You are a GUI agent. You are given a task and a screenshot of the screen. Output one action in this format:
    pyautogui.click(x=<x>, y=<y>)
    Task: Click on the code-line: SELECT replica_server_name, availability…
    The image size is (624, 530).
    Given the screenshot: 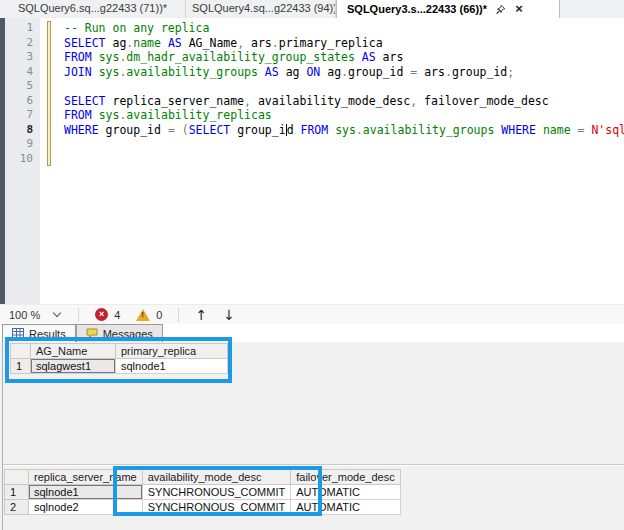 What is the action you would take?
    pyautogui.click(x=344, y=102)
    